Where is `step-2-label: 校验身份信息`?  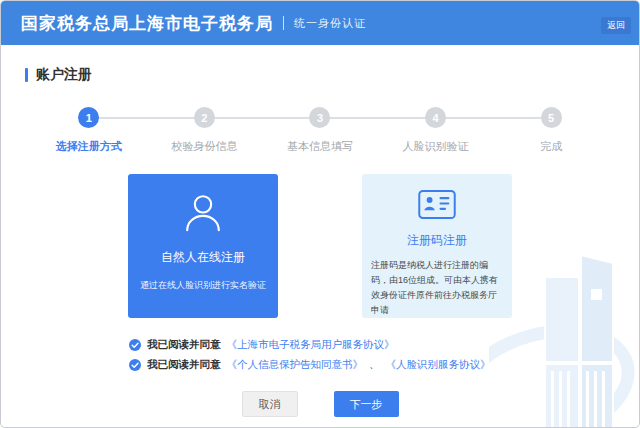
step-2-label: 校验身份信息 is located at coordinates (204, 146).